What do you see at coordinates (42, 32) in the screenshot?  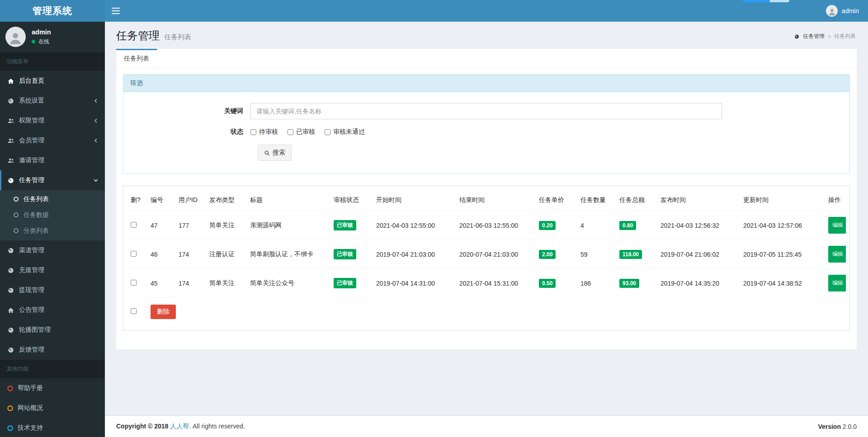 I see `sidebar-user-name: admin` at bounding box center [42, 32].